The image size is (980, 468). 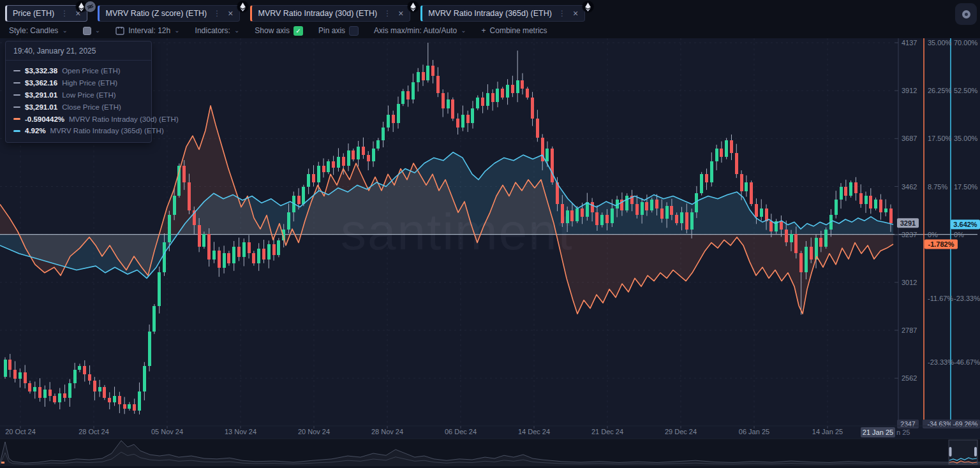 I want to click on tooltip-label: High Price (ETH), so click(x=89, y=83).